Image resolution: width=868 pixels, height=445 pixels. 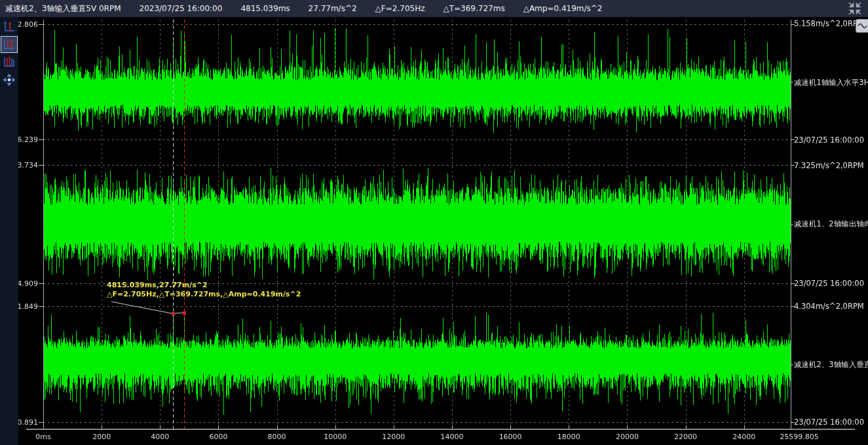 What do you see at coordinates (829, 283) in the screenshot?
I see `ch2-date-label: 23/07/25 16:00:00` at bounding box center [829, 283].